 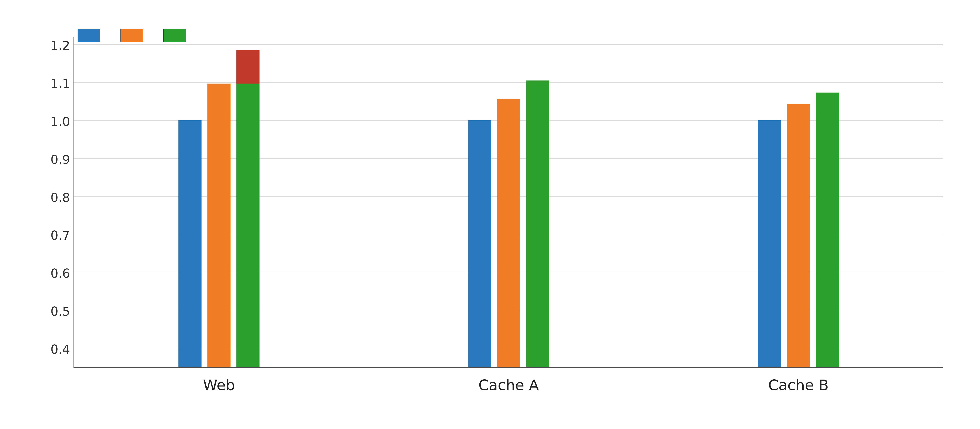 I want to click on bar-cap-red-web, so click(x=248, y=67).